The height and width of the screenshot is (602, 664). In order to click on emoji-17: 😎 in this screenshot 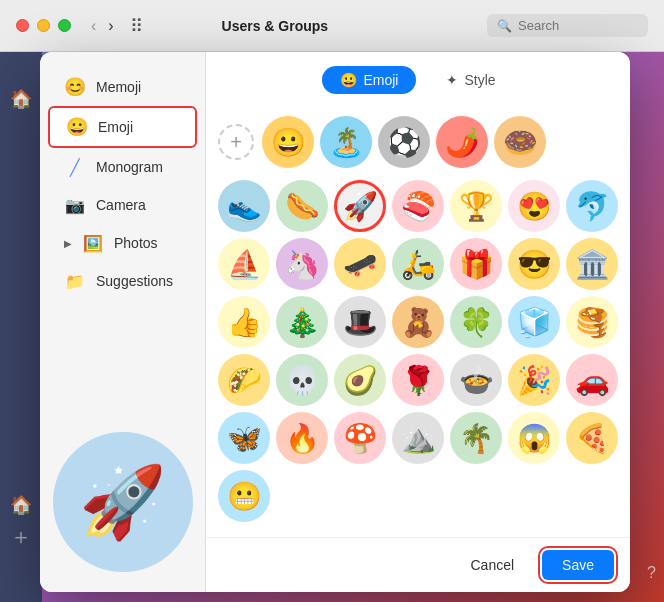, I will do `click(534, 264)`.